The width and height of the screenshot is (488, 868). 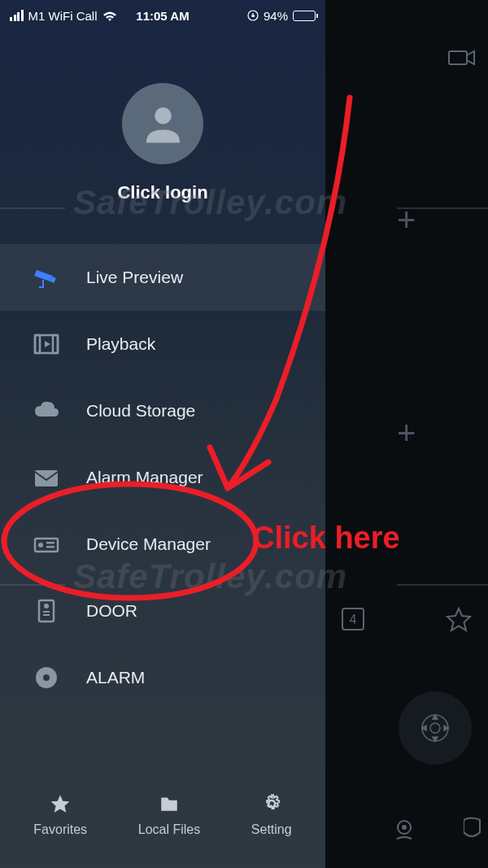 I want to click on avatar, so click(x=163, y=124).